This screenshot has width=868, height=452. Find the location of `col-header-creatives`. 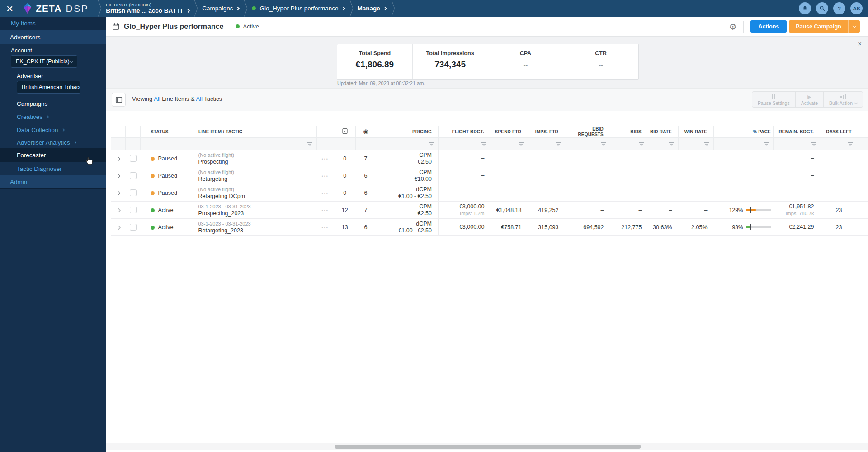

col-header-creatives is located at coordinates (345, 132).